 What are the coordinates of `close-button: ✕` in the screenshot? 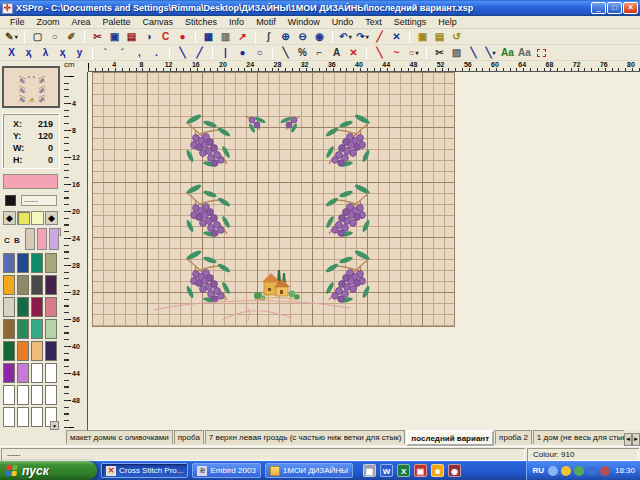 It's located at (630, 8).